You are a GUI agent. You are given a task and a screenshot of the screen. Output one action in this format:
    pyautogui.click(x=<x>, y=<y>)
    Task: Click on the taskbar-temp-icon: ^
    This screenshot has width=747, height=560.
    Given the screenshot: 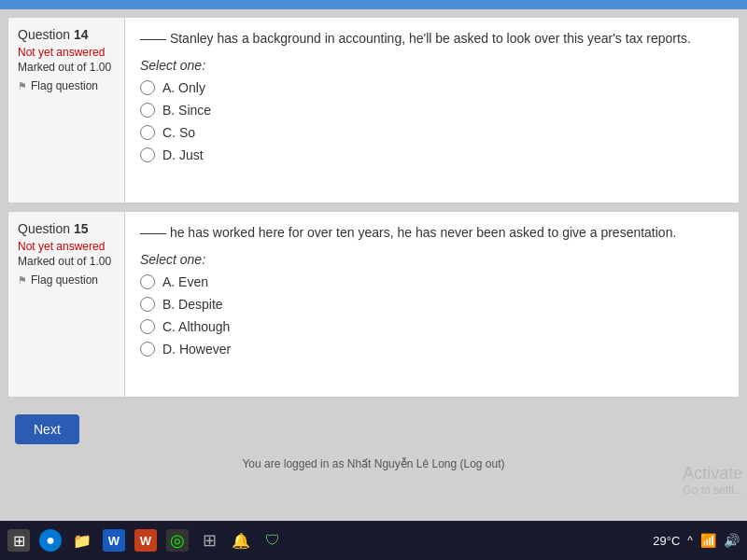 What is the action you would take?
    pyautogui.click(x=690, y=540)
    